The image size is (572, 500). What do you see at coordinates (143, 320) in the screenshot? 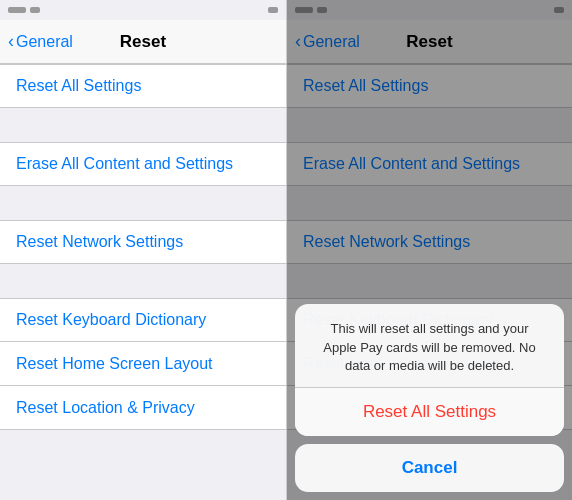
I see `list-item: Reset Keyboard Dictionary` at bounding box center [143, 320].